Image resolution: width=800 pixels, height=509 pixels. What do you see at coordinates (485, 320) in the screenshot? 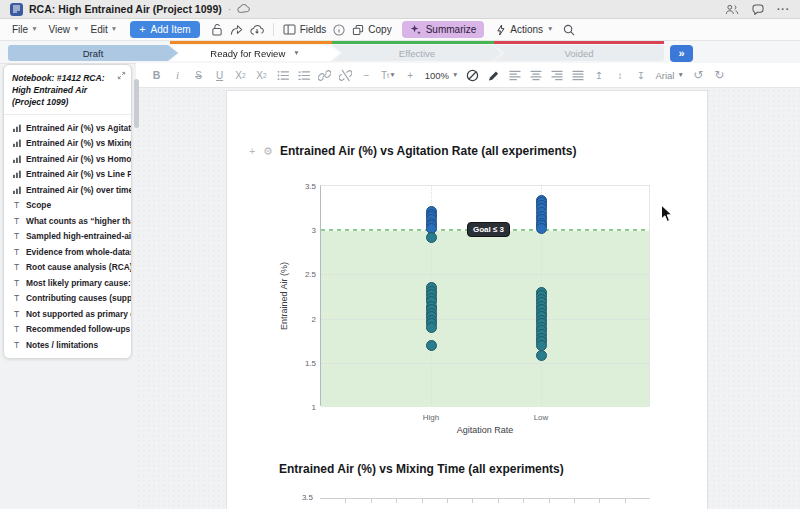
I see `gridline` at bounding box center [485, 320].